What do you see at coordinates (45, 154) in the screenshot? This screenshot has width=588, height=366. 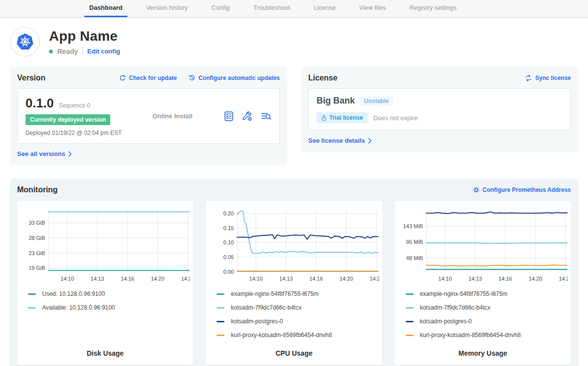 I see `see-all-versions-link: See all versions` at bounding box center [45, 154].